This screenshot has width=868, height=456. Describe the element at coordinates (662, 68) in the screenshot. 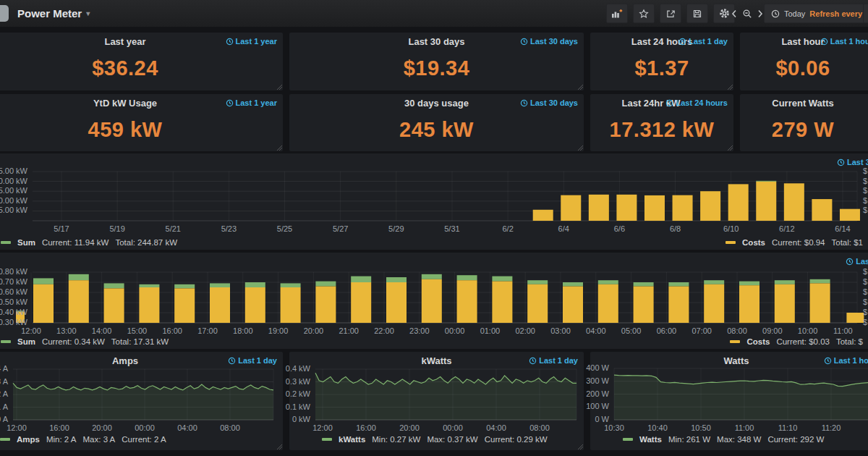

I see `stat-value: $1.37` at that location.